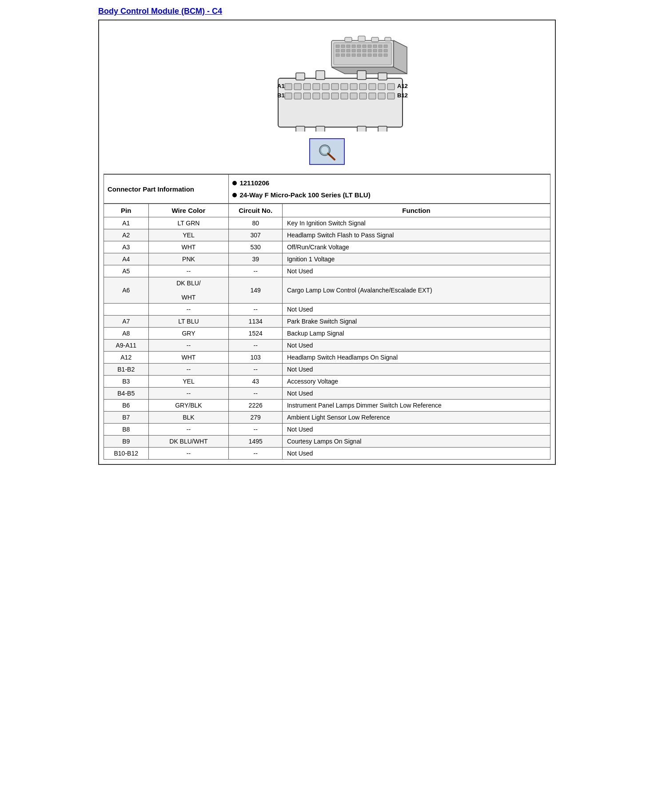 This screenshot has width=654, height=812. Describe the element at coordinates (126, 357) in the screenshot. I see `pin-cell: A12` at that location.